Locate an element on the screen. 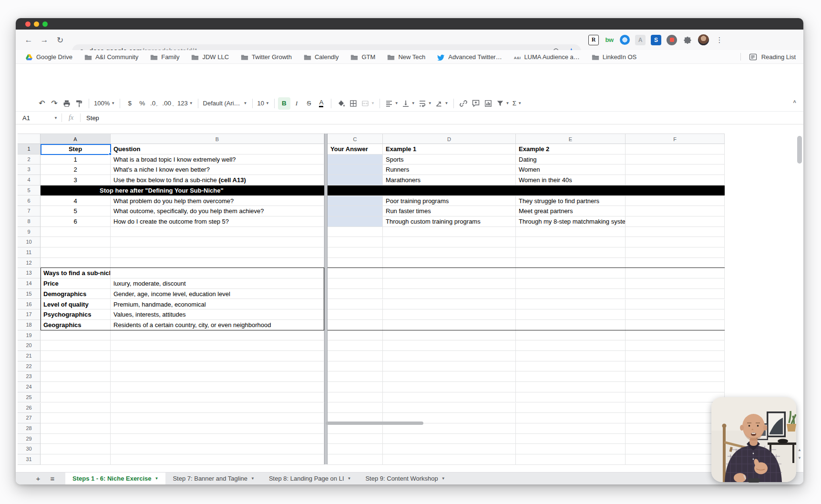  cell-A13: Ways to find a sub-niche is located at coordinates (75, 273).